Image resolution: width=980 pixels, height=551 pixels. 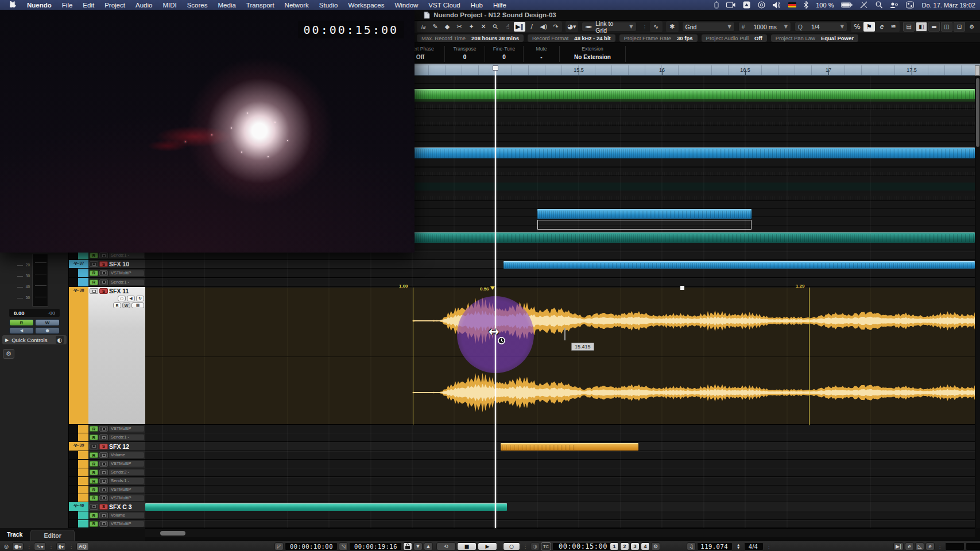 I want to click on marker-button-4: 4, so click(x=645, y=546).